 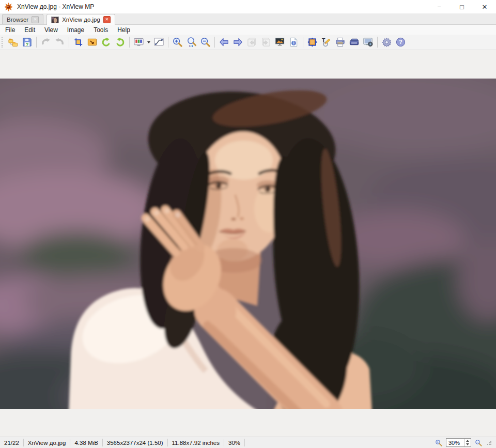 I want to click on help-button: ?, so click(x=401, y=42).